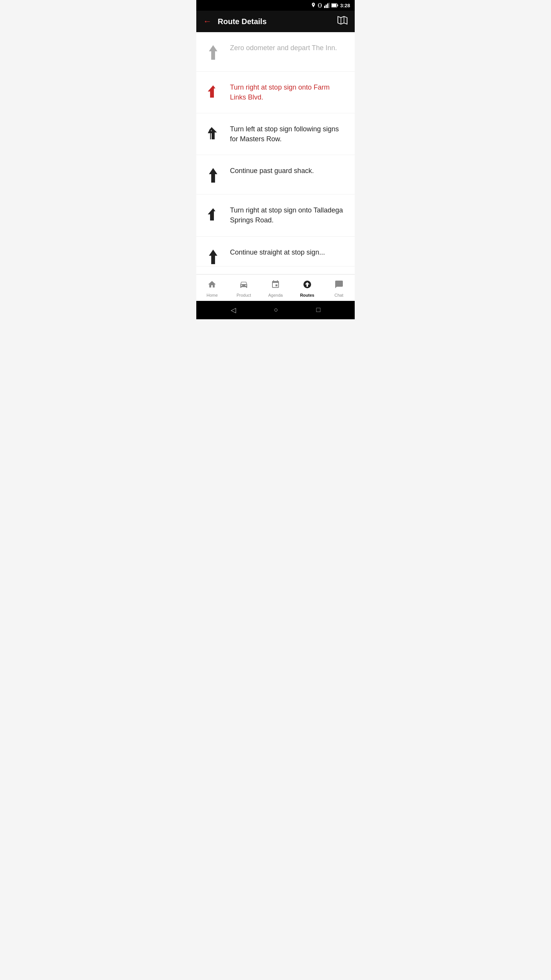  Describe the element at coordinates (289, 252) in the screenshot. I see `step-6-text: Continue straight at stop sign...` at that location.